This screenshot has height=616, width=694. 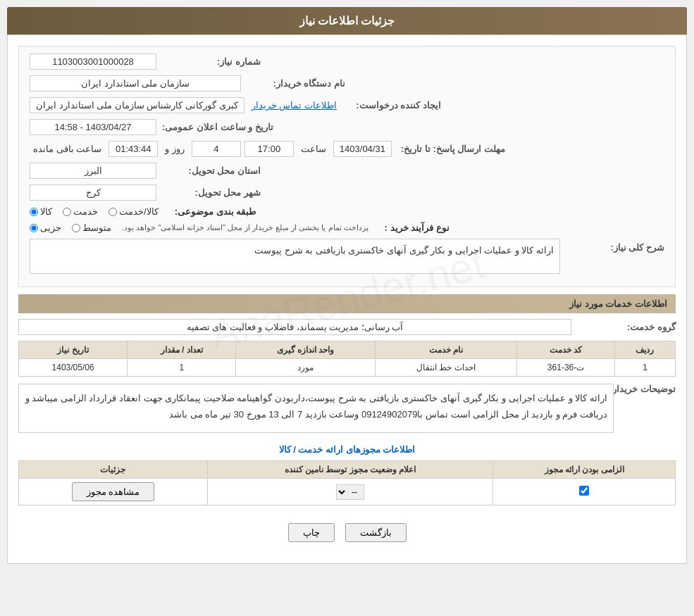 What do you see at coordinates (175, 149) in the screenshot?
I see `deadline-days-label: روز و` at bounding box center [175, 149].